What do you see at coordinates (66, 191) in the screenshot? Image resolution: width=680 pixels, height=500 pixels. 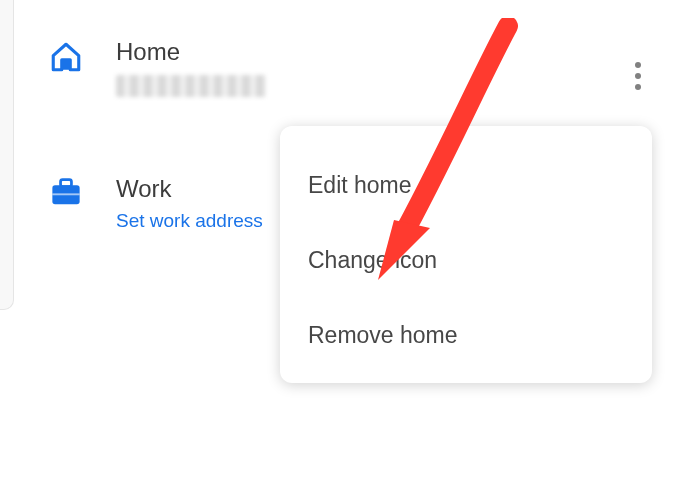 I see `briefcase-icon` at bounding box center [66, 191].